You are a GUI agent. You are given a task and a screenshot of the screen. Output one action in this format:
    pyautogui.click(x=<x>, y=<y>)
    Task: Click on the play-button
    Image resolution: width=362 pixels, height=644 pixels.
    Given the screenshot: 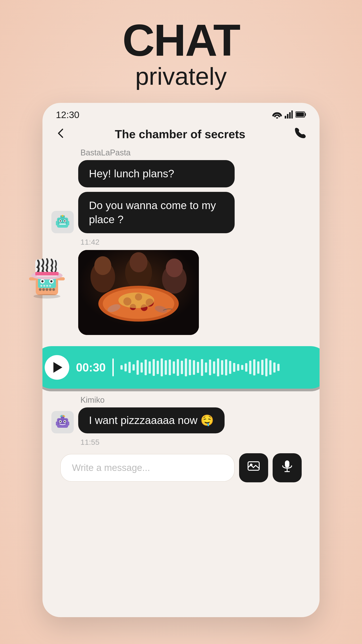 What is the action you would take?
    pyautogui.click(x=57, y=368)
    